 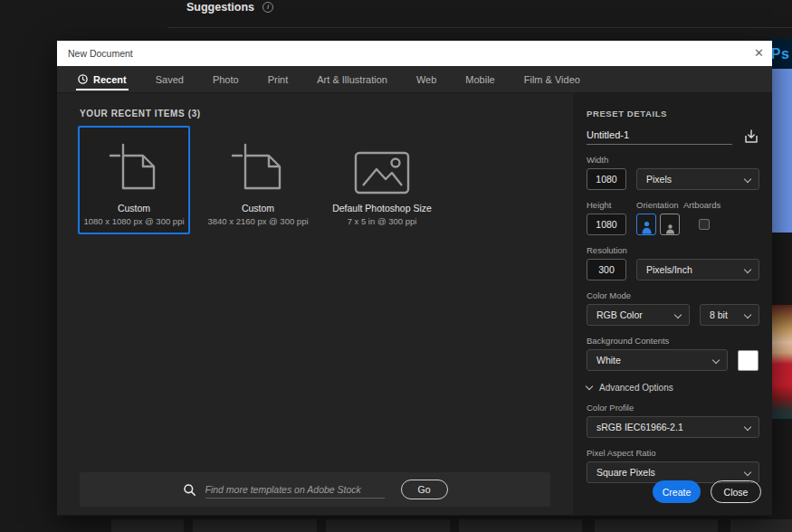 What do you see at coordinates (782, 137) in the screenshot?
I see `stock-banner-strip` at bounding box center [782, 137].